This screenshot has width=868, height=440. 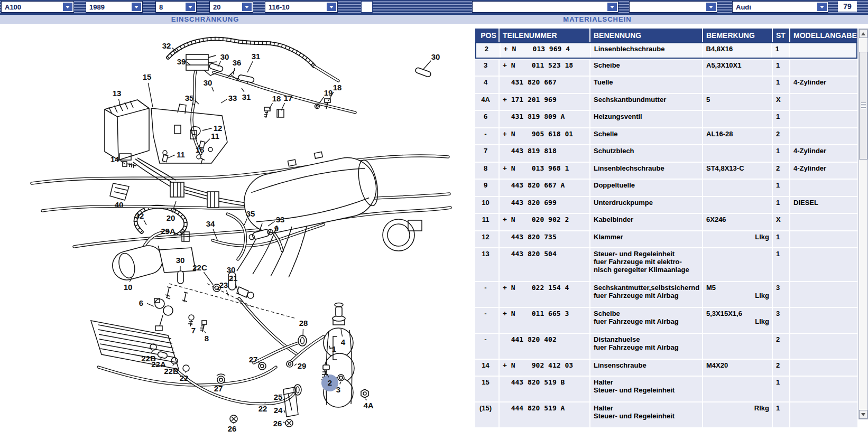 I want to click on part-callout: 16, so click(x=200, y=150).